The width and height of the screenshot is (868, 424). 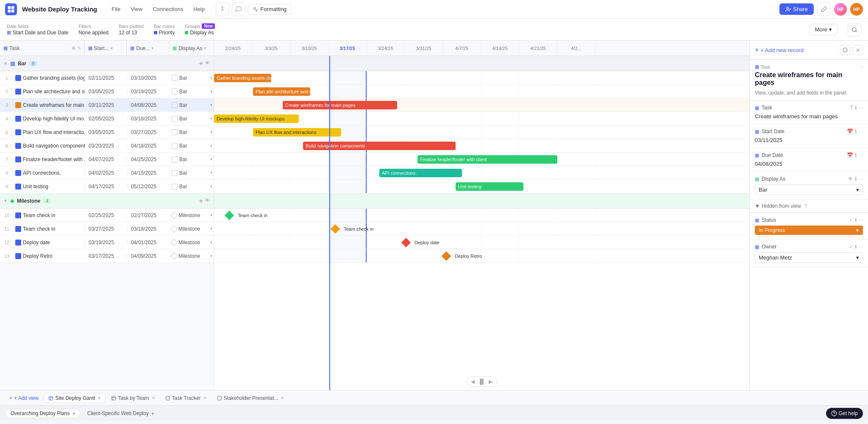 What do you see at coordinates (809, 258) in the screenshot?
I see `panel-owner-value: Meghan Metz ▾` at bounding box center [809, 258].